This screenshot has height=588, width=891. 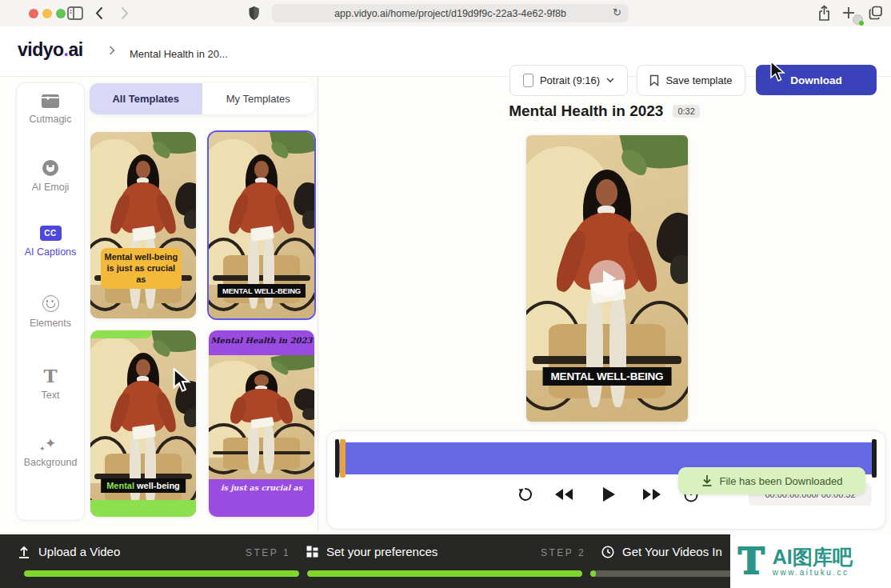 What do you see at coordinates (813, 557) in the screenshot?
I see `watermark-title: AI图库吧` at bounding box center [813, 557].